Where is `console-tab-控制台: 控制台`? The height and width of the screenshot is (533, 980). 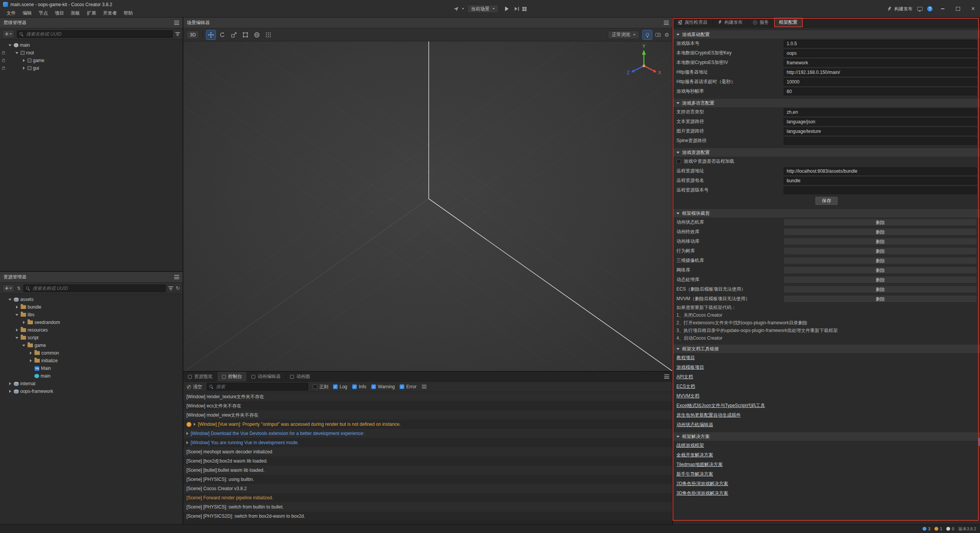
console-tab-控制台: 控制台 is located at coordinates (232, 377).